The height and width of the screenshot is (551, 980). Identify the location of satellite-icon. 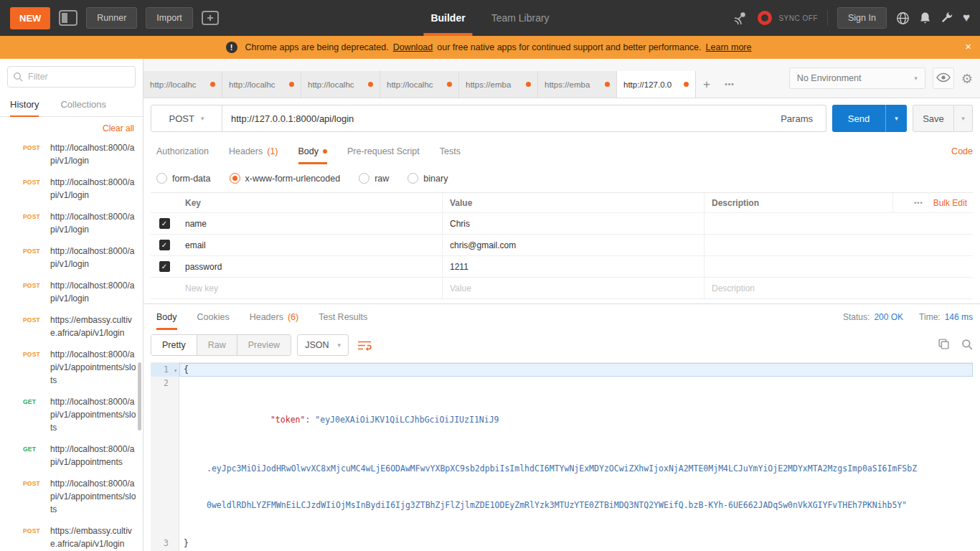
(740, 18).